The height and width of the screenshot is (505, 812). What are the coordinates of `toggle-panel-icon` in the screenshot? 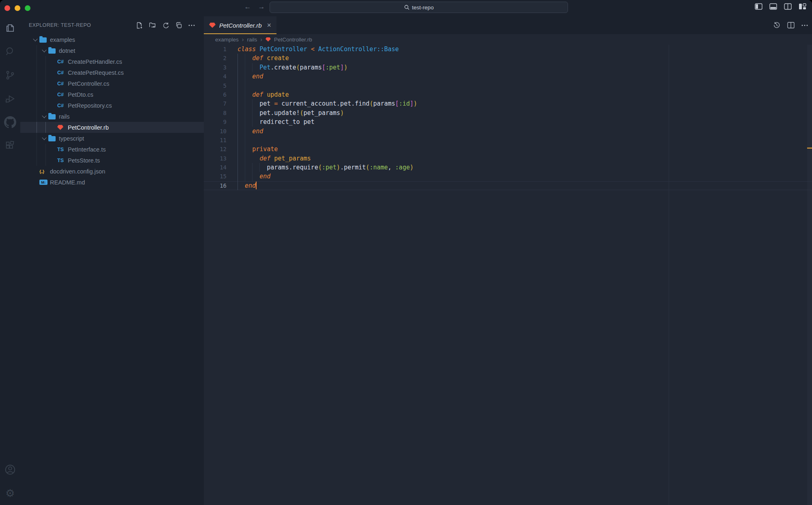 It's located at (773, 7).